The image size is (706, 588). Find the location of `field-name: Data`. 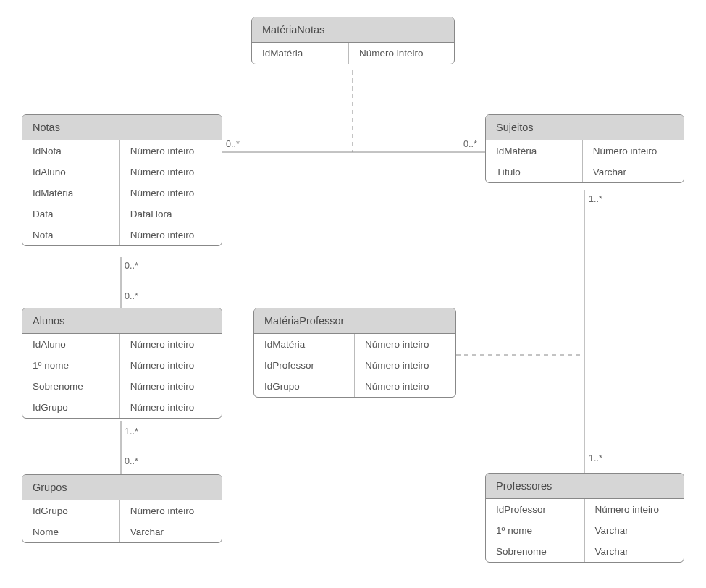

field-name: Data is located at coordinates (71, 214).